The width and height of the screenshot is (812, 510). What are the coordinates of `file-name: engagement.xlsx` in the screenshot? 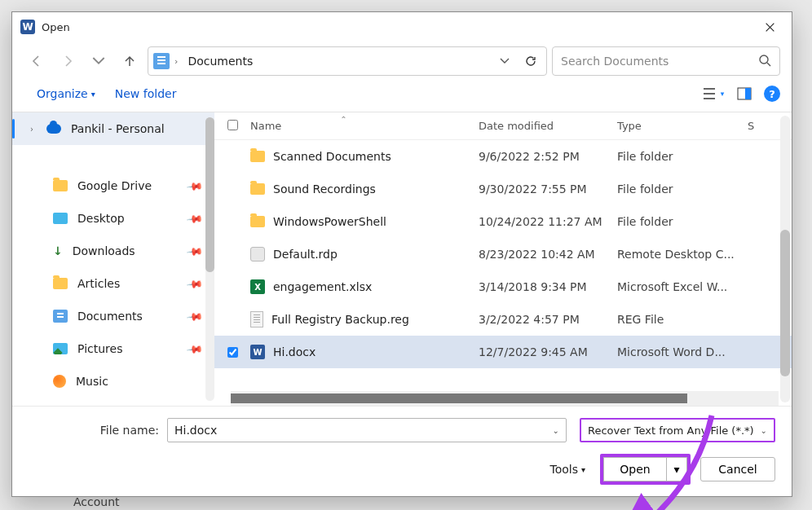 It's located at (323, 287).